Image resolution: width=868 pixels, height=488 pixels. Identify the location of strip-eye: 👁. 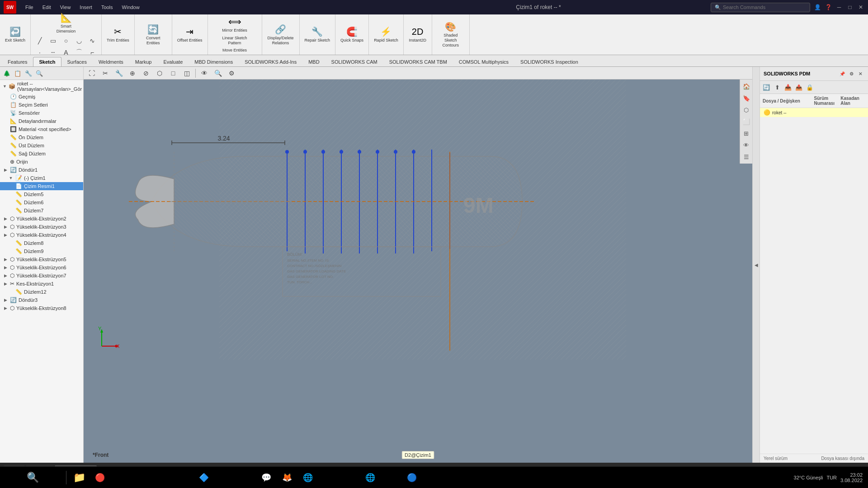
(746, 145).